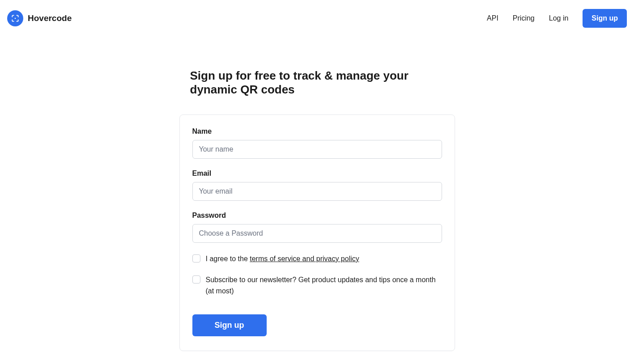  Describe the element at coordinates (196, 279) in the screenshot. I see `newsletter-checkbox` at that location.